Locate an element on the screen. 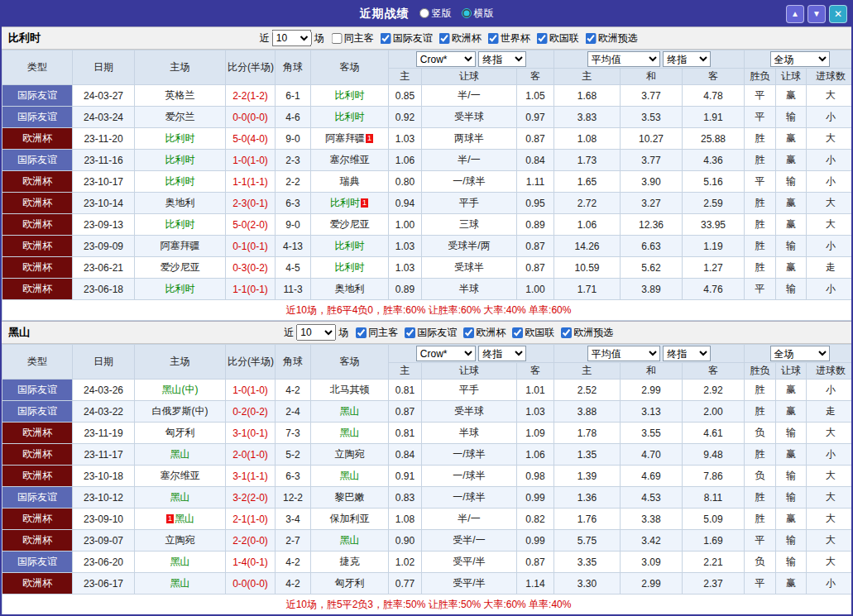 Image resolution: width=853 pixels, height=616 pixels. goals-result-cell: 走 is located at coordinates (830, 412).